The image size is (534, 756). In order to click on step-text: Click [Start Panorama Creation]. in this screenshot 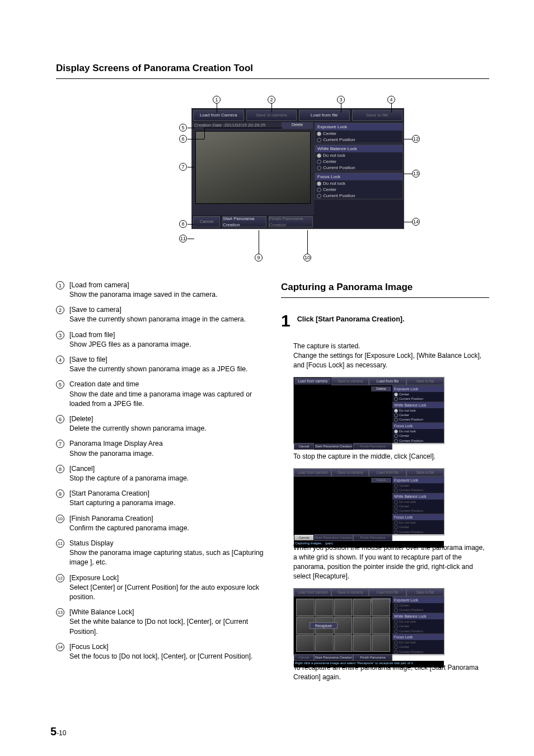, I will do `click(351, 321)`.